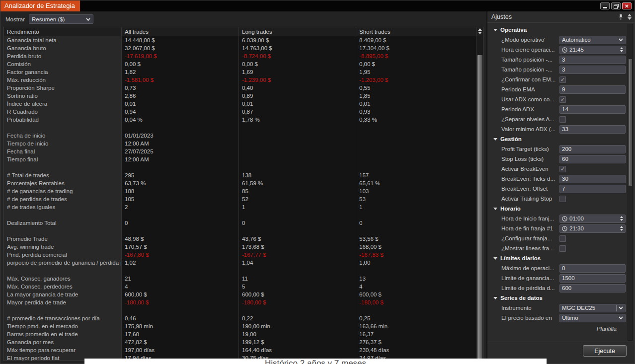 Image resolution: width=635 pixels, height=364 pixels. Describe the element at coordinates (240, 136) in the screenshot. I see `table-row: Fecha de inicio01/01/2023` at that location.